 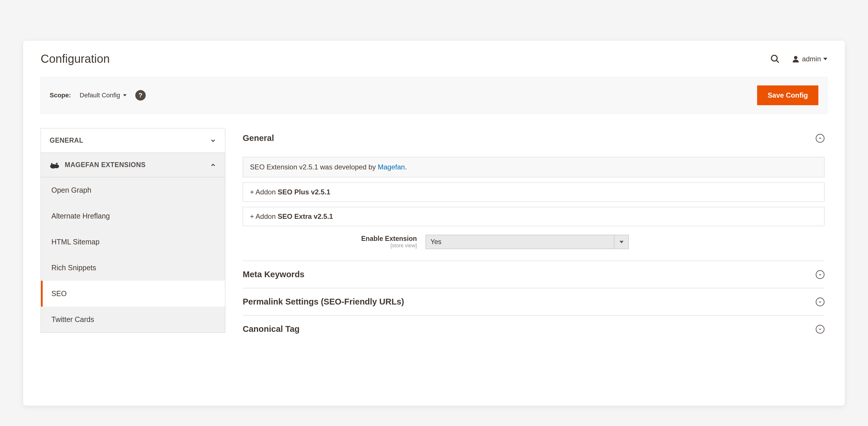 I want to click on section-general-header: General, so click(x=534, y=138).